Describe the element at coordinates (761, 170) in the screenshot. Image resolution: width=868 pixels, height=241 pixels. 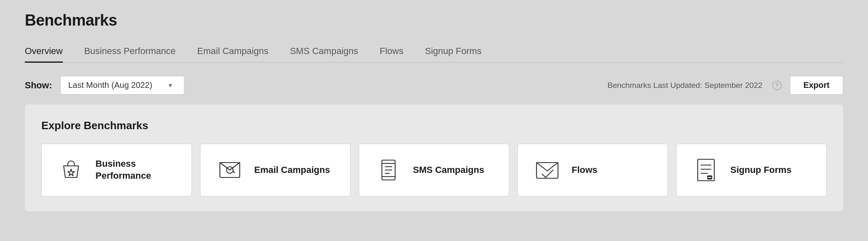
I see `card-label-signup-forms: Signup Forms` at that location.